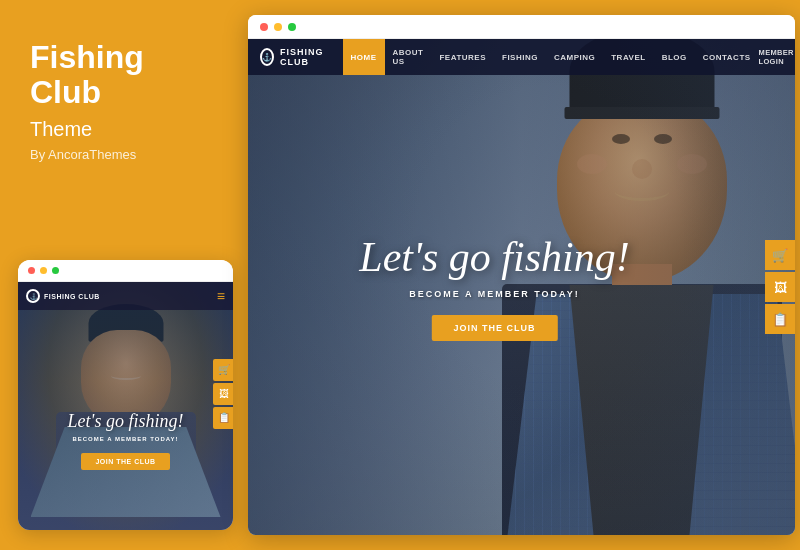 This screenshot has height=550, width=800. I want to click on mobile-hero-script: Let's go fishing!, so click(126, 422).